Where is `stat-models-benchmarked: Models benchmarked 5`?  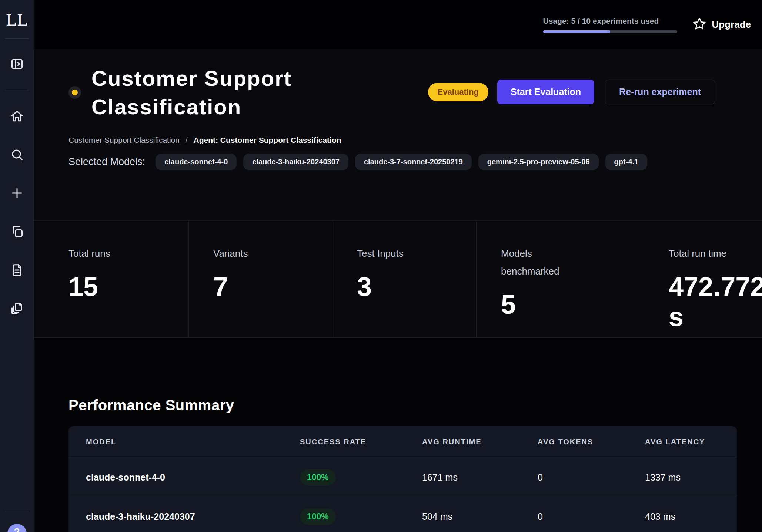 stat-models-benchmarked: Models benchmarked 5 is located at coordinates (560, 279).